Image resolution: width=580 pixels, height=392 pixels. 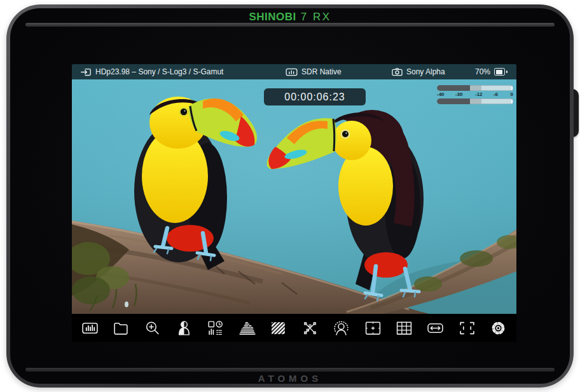 I want to click on playback-folder-icon, so click(x=121, y=328).